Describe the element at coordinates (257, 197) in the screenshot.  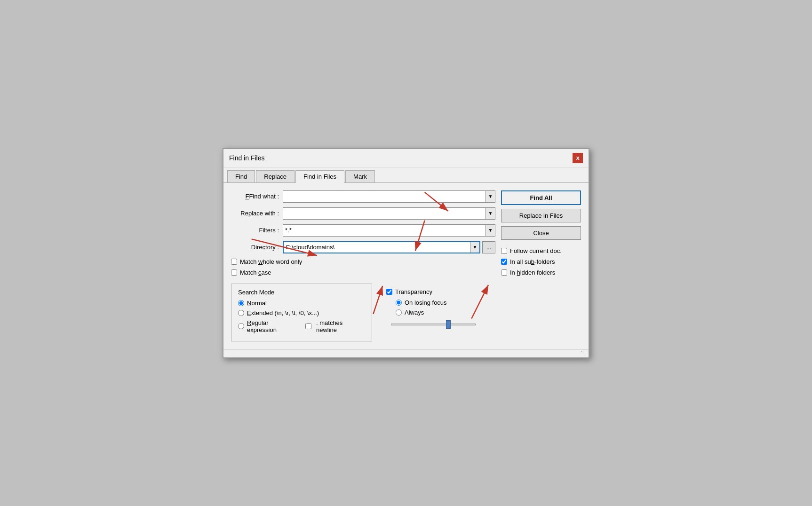
I see `find-what-label: FFind what :` at that location.